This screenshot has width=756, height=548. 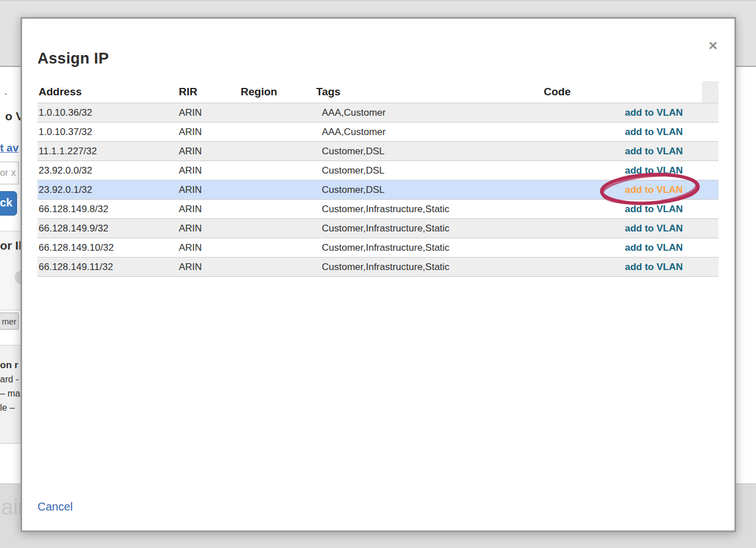 I want to click on close-icon: ✕, so click(x=713, y=45).